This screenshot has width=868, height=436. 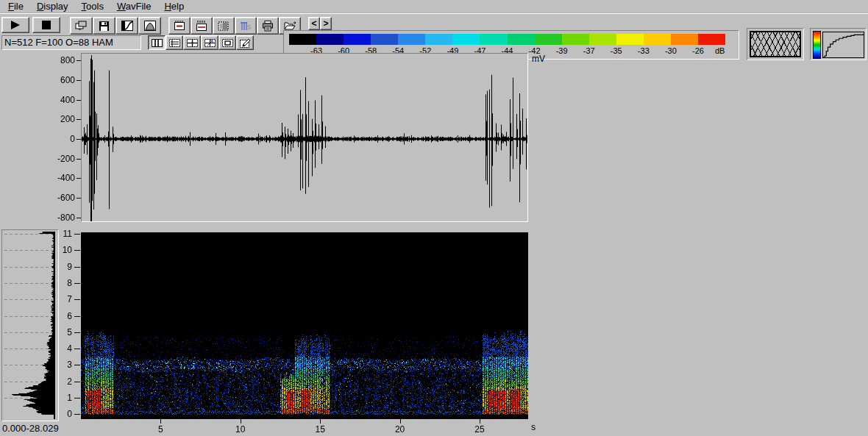 I want to click on scale-tick-label: -39, so click(x=562, y=51).